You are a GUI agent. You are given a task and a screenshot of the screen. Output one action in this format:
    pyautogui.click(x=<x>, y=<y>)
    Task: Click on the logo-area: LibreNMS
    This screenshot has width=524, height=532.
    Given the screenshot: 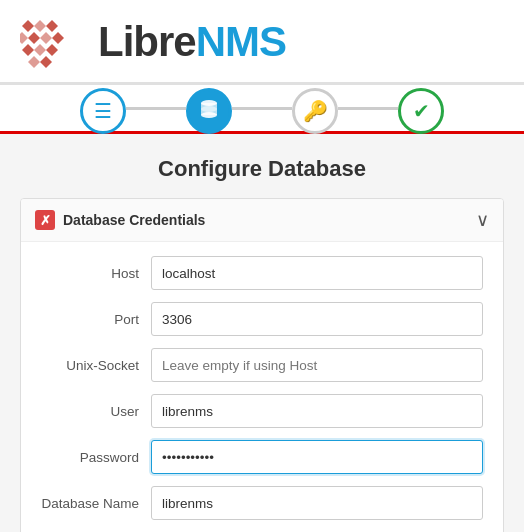 What is the action you would take?
    pyautogui.click(x=262, y=42)
    